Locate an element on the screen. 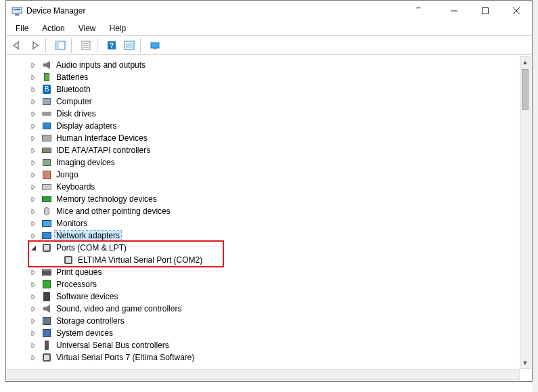 This screenshot has width=538, height=392. tree-item-label: Disk drives is located at coordinates (76, 114).